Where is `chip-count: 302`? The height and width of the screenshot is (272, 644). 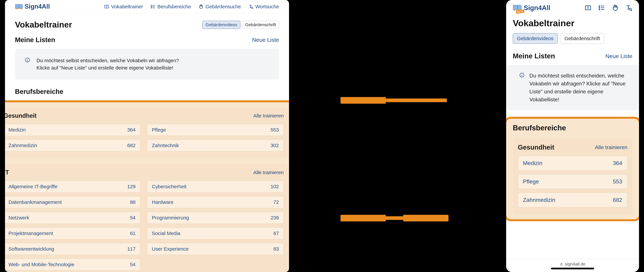 chip-count: 302 is located at coordinates (275, 145).